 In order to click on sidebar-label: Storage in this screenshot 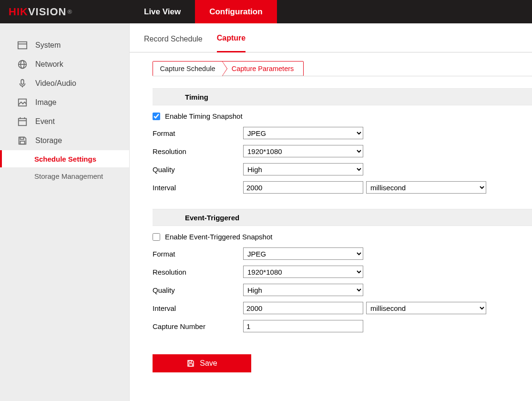, I will do `click(49, 141)`.